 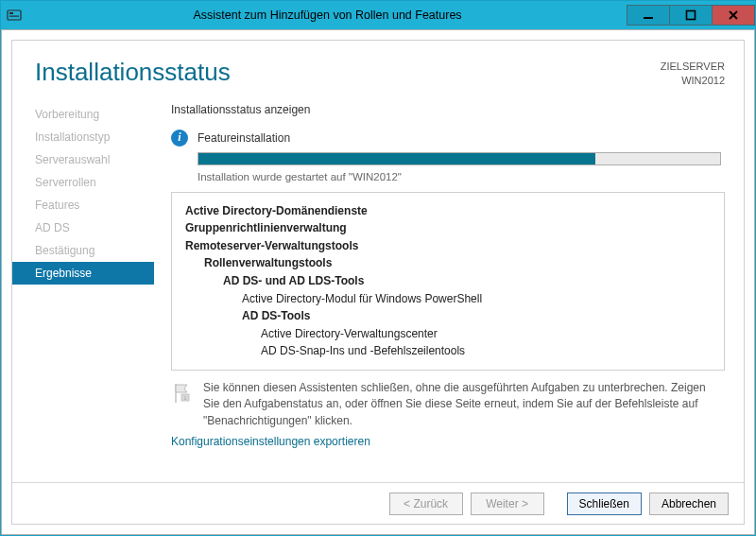 What do you see at coordinates (14, 15) in the screenshot?
I see `app-icon` at bounding box center [14, 15].